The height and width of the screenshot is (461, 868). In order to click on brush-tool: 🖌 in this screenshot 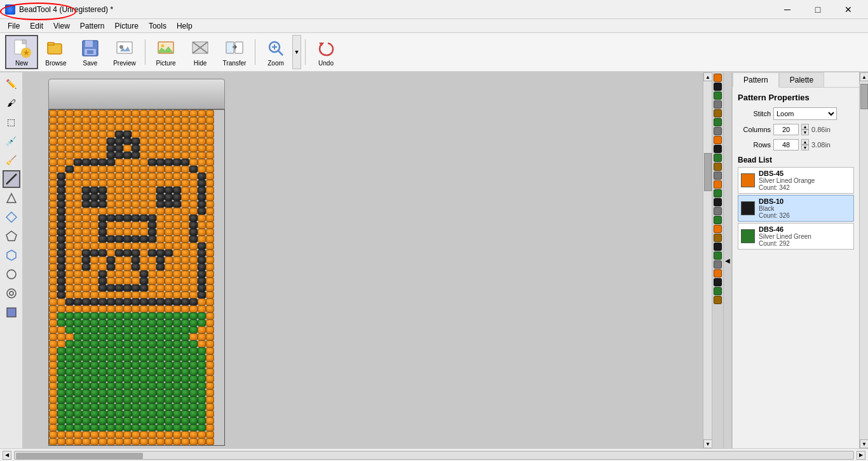, I will do `click(11, 103)`.